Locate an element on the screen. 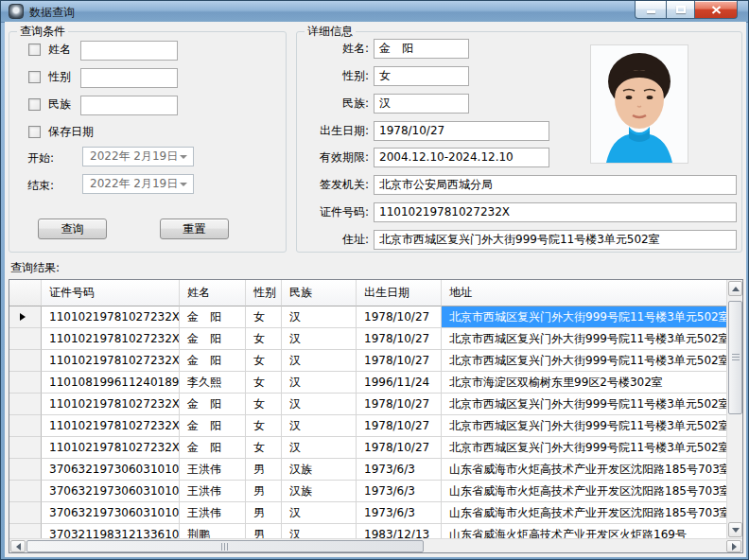  save-date-filter-checkbox is located at coordinates (34, 132).